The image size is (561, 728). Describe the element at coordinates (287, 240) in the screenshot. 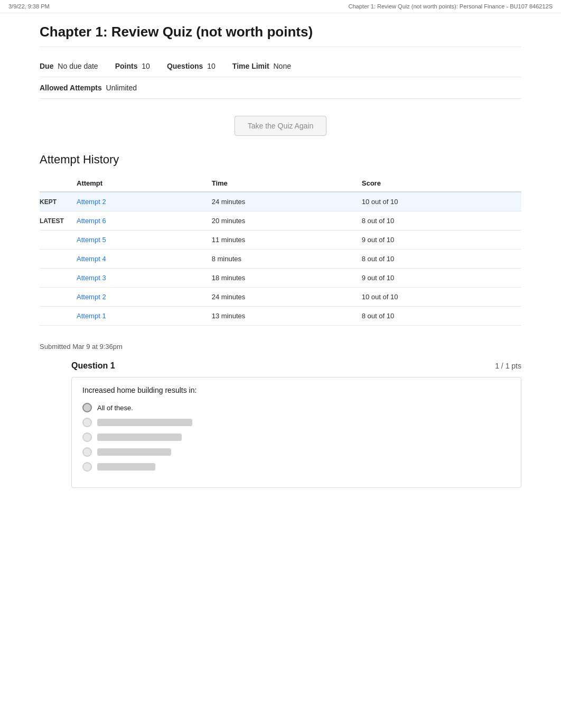

I see `row-time: 11 minutes` at that location.